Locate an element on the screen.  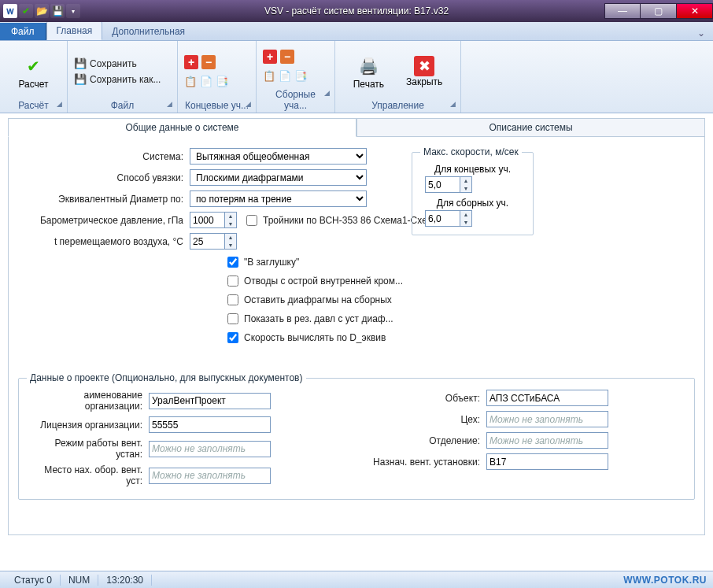
pressure-stepper: ▲▼ is located at coordinates (213, 220).